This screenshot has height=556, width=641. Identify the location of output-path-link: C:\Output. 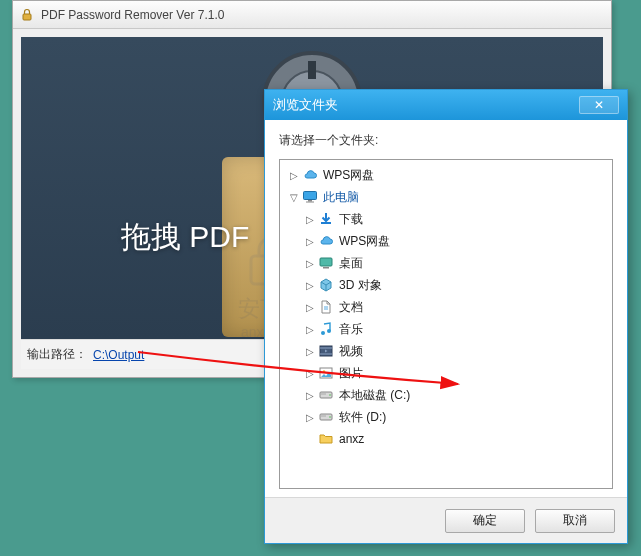
(118, 355).